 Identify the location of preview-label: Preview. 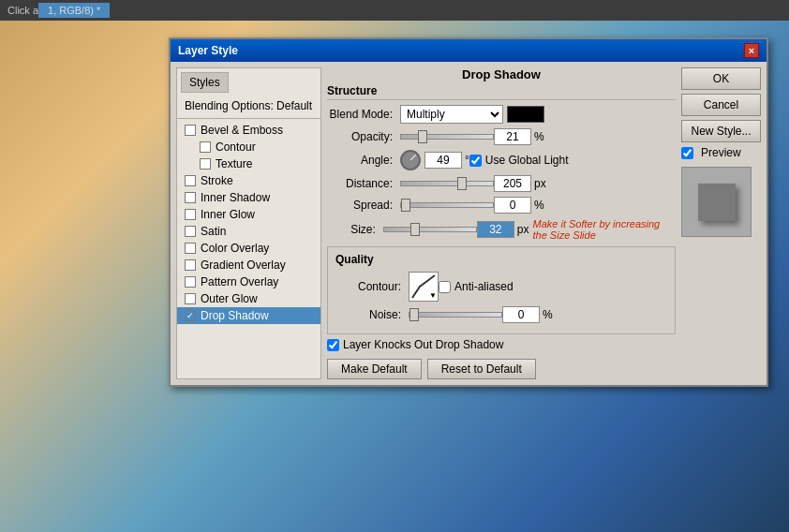
(722, 153).